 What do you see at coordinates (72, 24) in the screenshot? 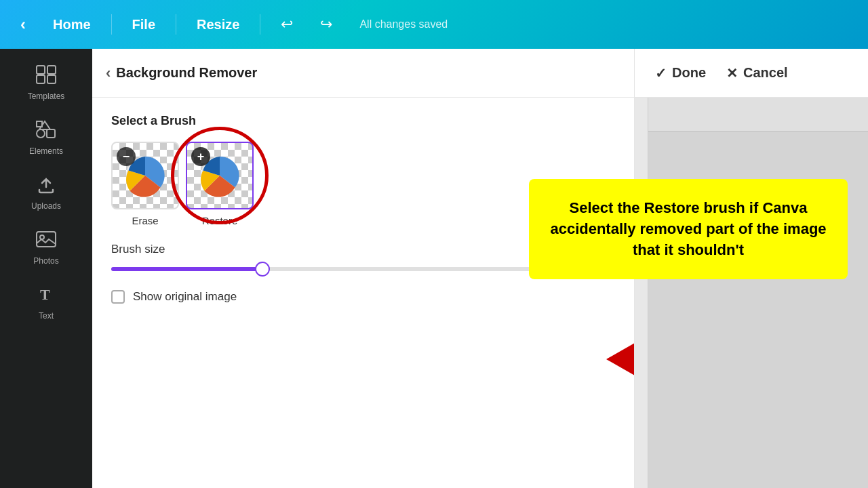
I see `home-button: Home` at bounding box center [72, 24].